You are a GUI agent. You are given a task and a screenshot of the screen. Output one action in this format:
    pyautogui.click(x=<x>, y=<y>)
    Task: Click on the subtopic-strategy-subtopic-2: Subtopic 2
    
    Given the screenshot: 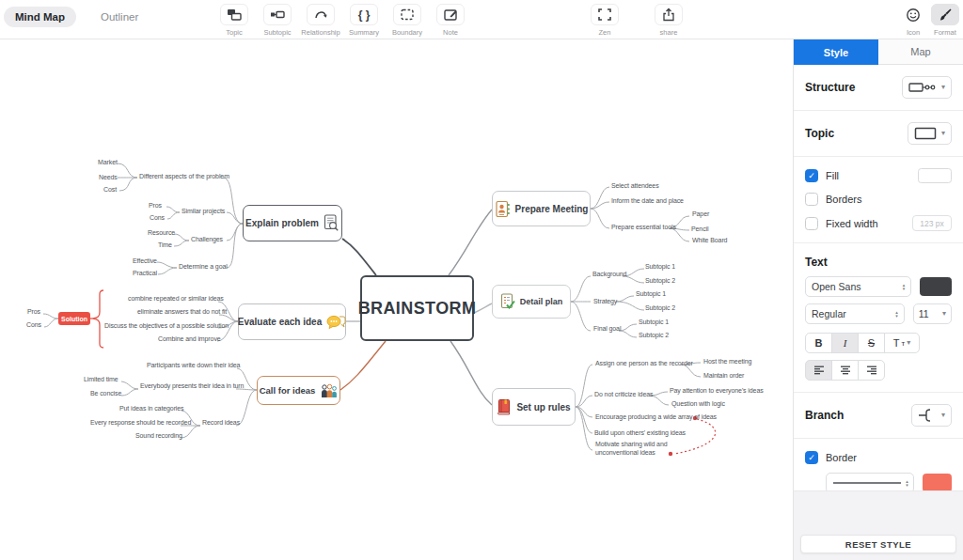 What is the action you would take?
    pyautogui.click(x=660, y=308)
    